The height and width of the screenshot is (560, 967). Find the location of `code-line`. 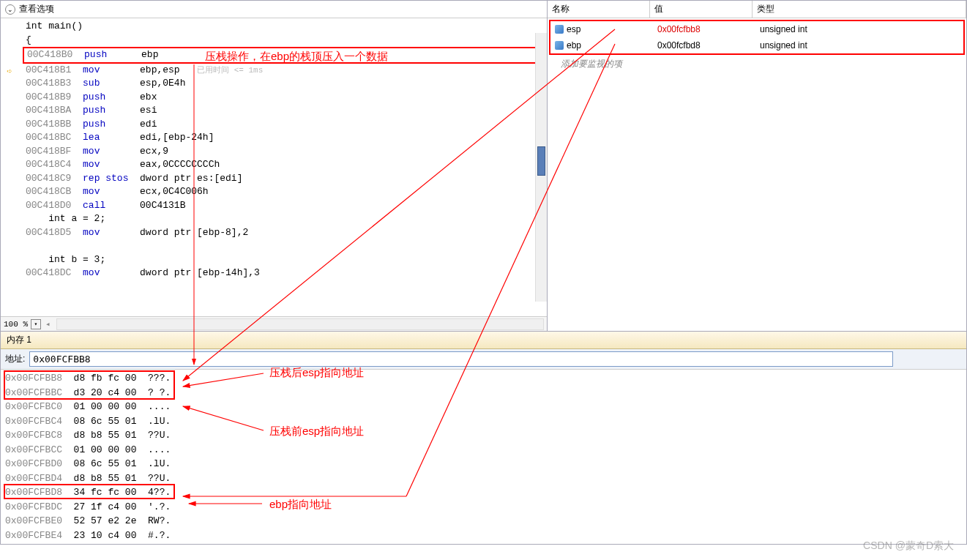

code-line is located at coordinates (285, 246).